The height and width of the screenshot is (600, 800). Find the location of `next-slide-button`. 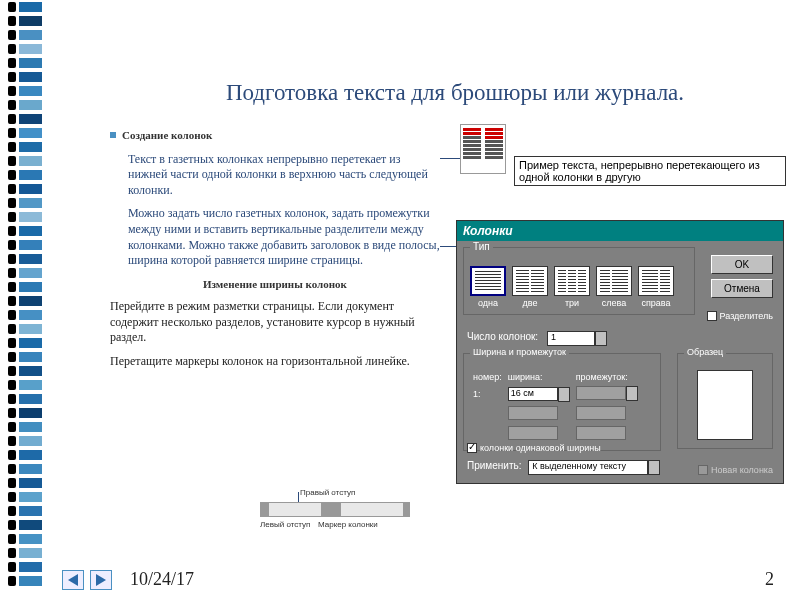

next-slide-button is located at coordinates (101, 580).